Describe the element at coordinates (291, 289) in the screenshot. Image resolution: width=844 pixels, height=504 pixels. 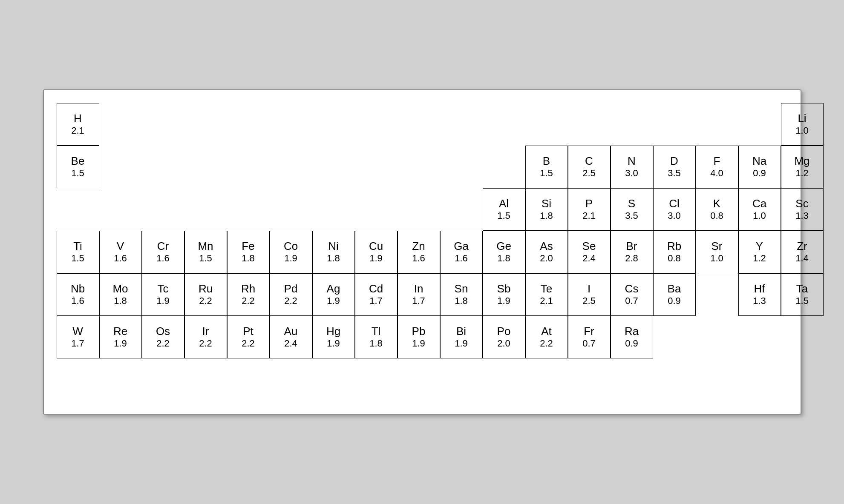
I see `element-symbol: Pd` at that location.